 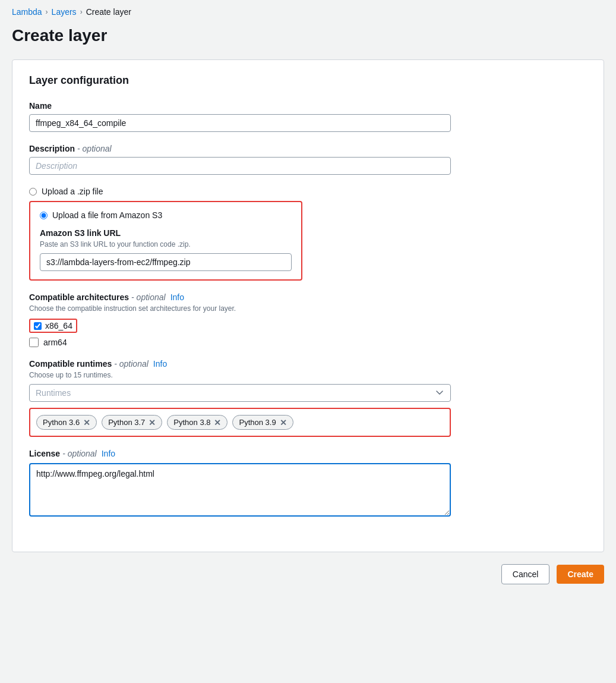 What do you see at coordinates (67, 422) in the screenshot?
I see `runtime-tag: Python 3.6✕` at bounding box center [67, 422].